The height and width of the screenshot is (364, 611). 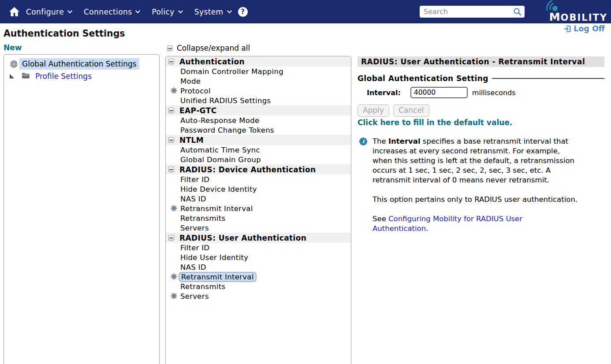 What do you see at coordinates (209, 48) in the screenshot?
I see `collapse-expand-all: Collapse/expand all` at bounding box center [209, 48].